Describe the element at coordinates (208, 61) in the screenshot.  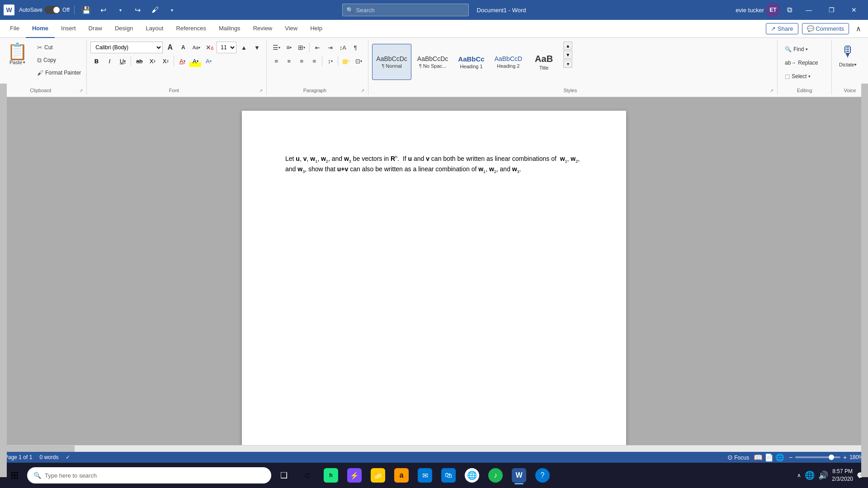
I see `text-effects-button: A ▾` at that location.